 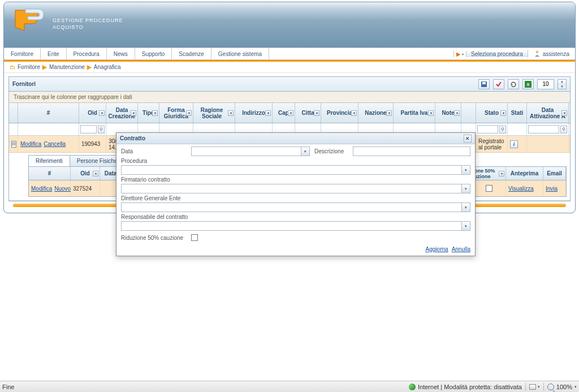 What do you see at coordinates (499, 84) in the screenshot?
I see `apply-icon-button` at bounding box center [499, 84].